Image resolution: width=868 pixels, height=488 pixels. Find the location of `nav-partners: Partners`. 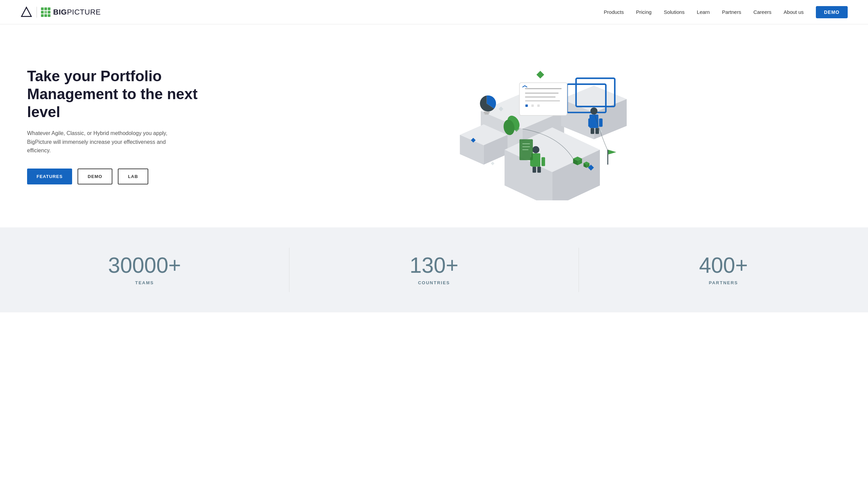

nav-partners: Partners is located at coordinates (732, 12).